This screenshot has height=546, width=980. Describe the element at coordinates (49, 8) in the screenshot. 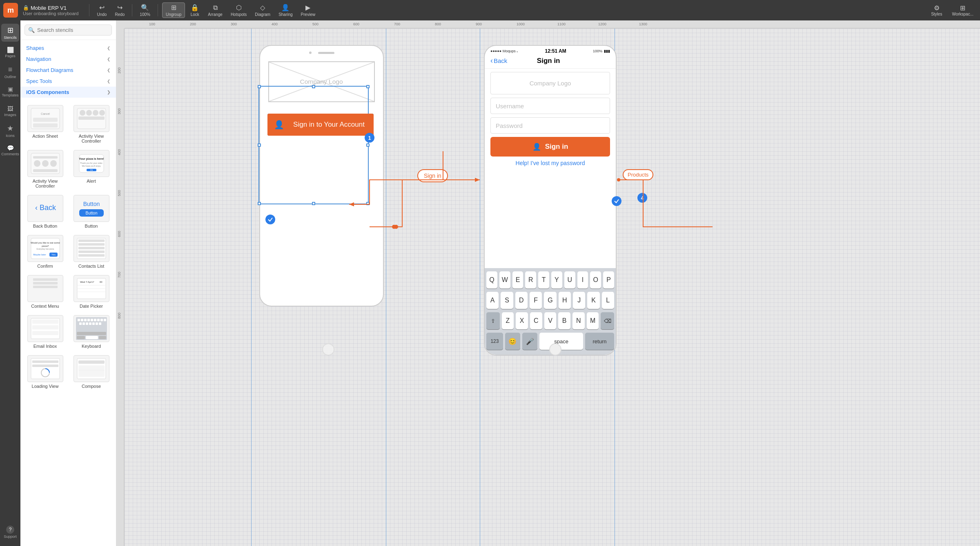

I see `project-title: Mobile ERP V1` at that location.